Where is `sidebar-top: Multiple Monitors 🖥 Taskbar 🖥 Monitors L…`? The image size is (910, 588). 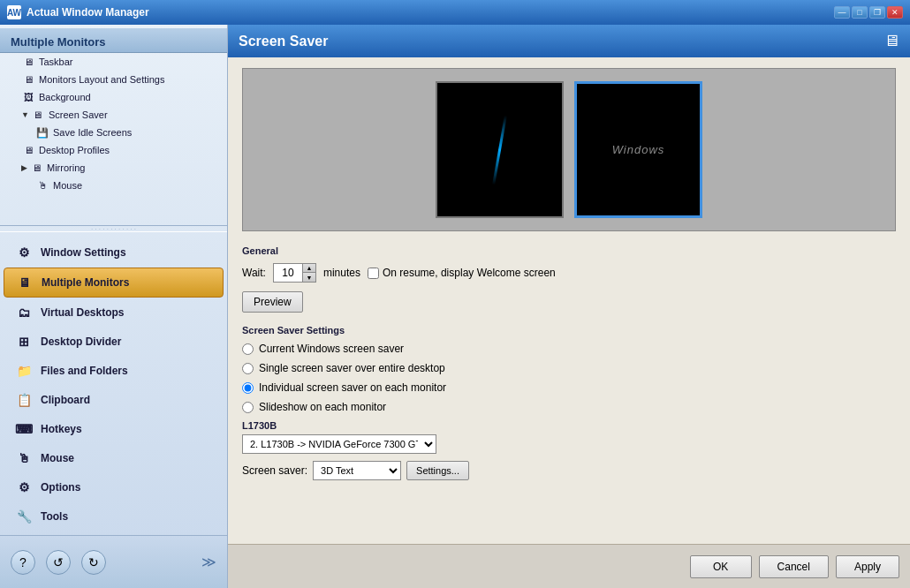 sidebar-top: Multiple Monitors 🖥 Taskbar 🖥 Monitors L… is located at coordinates (113, 124).